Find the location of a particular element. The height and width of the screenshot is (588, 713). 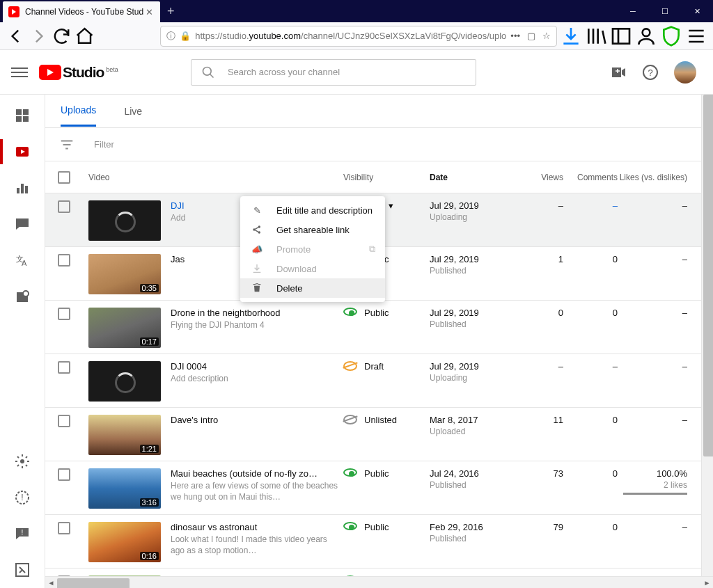

duration-label: 1:21 is located at coordinates (149, 449).